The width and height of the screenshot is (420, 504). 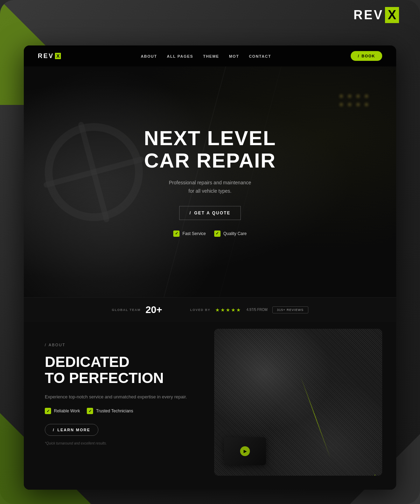 I want to click on hero-subtitle: Professional repairs and maintenance for…, so click(x=210, y=187).